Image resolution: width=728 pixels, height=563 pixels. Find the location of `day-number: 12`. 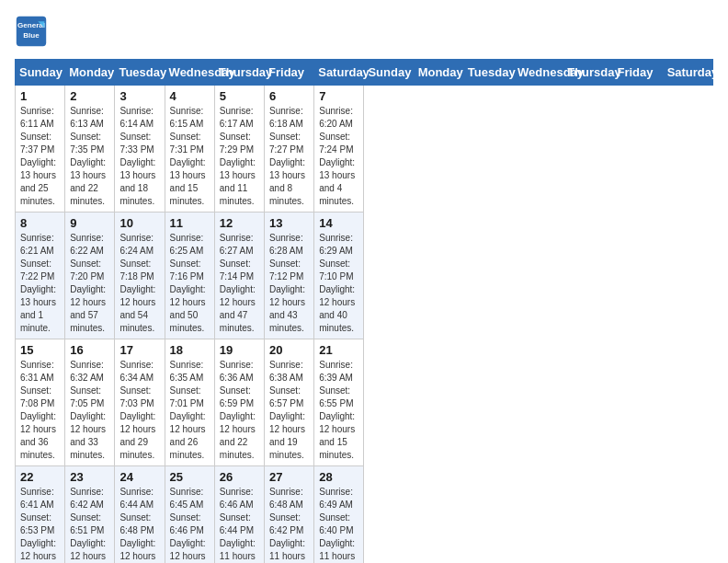

day-number: 12 is located at coordinates (239, 223).